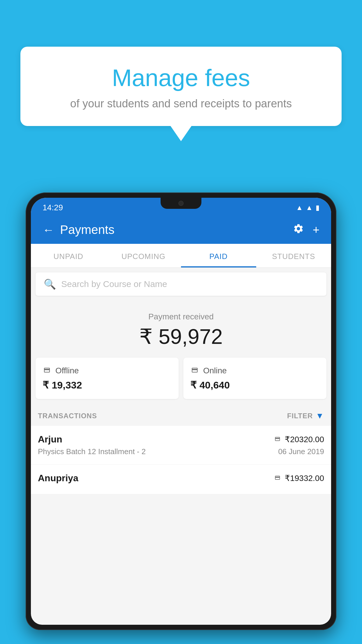  I want to click on app-header: ← Payments +, so click(181, 230).